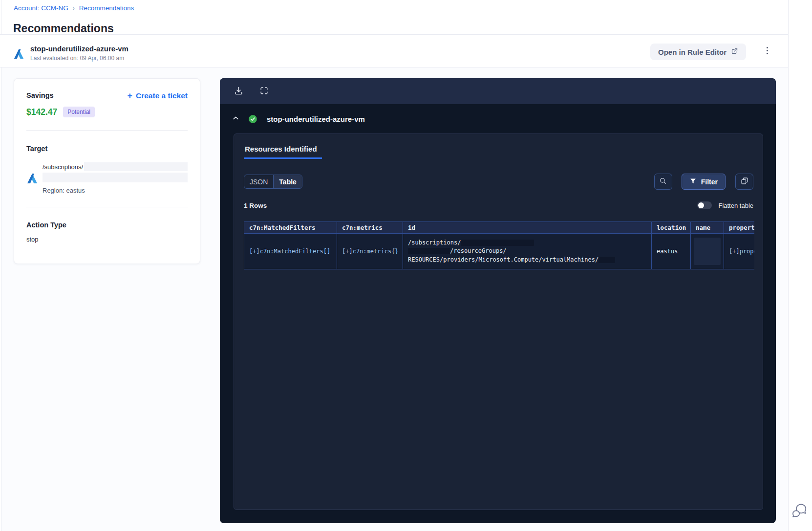 This screenshot has height=531, width=812. Describe the element at coordinates (107, 171) in the screenshot. I see `recommendation-details-card: Savings + Create a ticket $142.47 Potent…` at that location.